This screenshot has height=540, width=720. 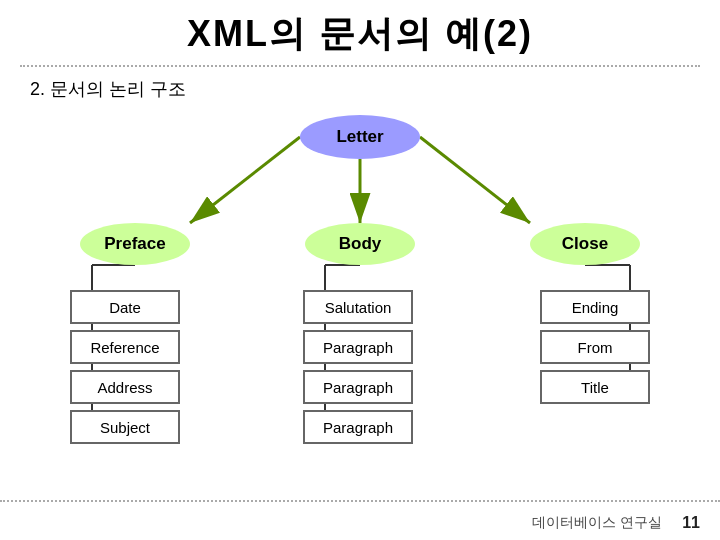 I want to click on reference-node: Reference, so click(x=125, y=347).